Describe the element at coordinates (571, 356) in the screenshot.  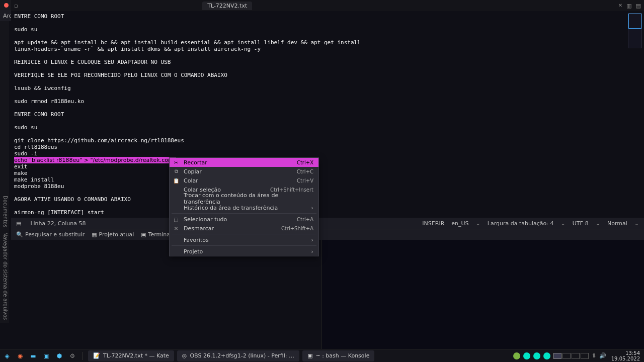
I see `workspace-indicator` at that location.